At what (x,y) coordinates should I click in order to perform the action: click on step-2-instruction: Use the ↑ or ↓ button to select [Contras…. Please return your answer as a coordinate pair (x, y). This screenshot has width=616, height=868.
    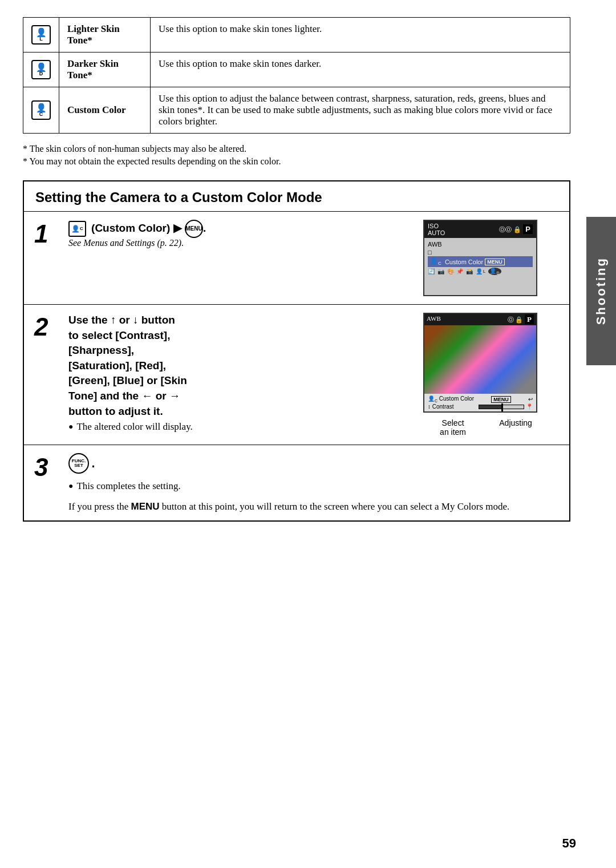
    Looking at the image, I should click on (241, 366).